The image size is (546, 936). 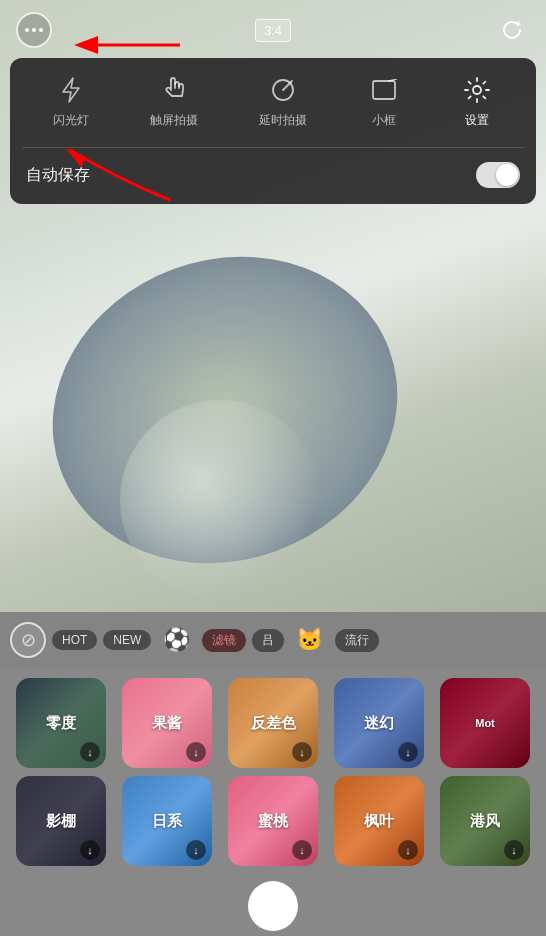 What do you see at coordinates (61, 723) in the screenshot?
I see `filter-cell-lingdu: 零度 ↓` at bounding box center [61, 723].